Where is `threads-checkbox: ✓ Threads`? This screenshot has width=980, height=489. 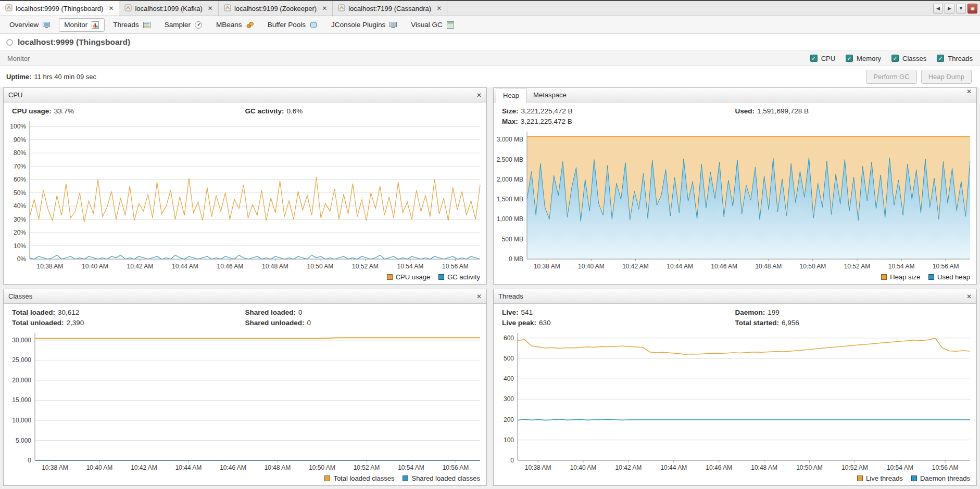
threads-checkbox: ✓ Threads is located at coordinates (955, 58).